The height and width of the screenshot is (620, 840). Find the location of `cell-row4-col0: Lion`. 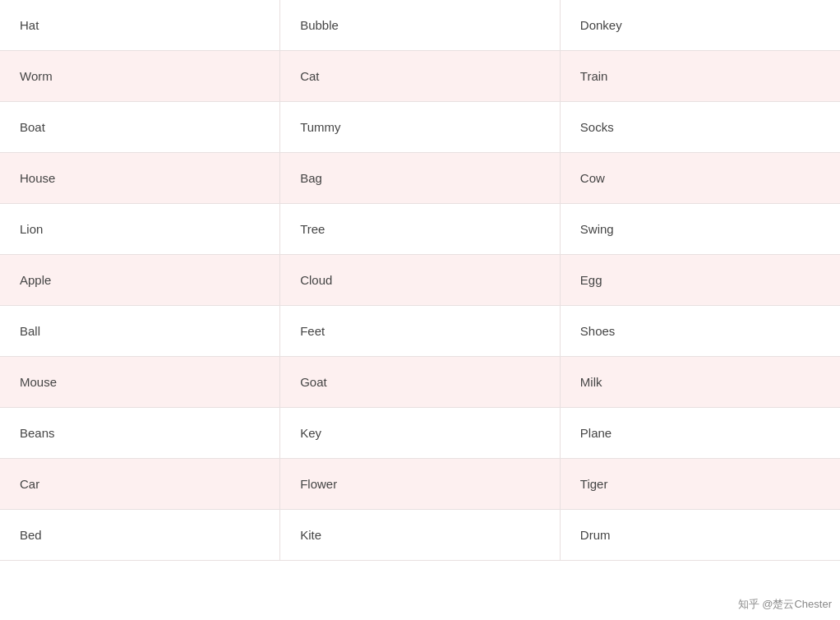

cell-row4-col0: Lion is located at coordinates (140, 229).